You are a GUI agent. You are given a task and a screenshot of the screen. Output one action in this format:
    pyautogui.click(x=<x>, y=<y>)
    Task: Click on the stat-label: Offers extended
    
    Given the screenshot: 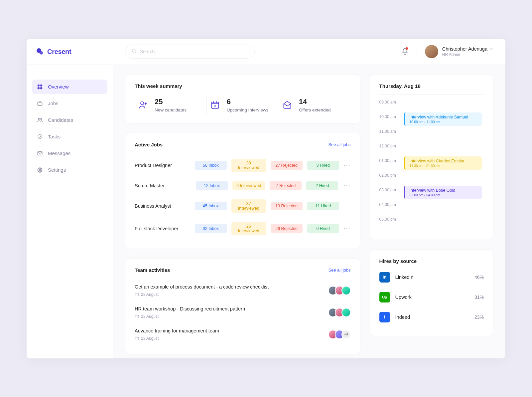 What is the action you would take?
    pyautogui.click(x=315, y=110)
    